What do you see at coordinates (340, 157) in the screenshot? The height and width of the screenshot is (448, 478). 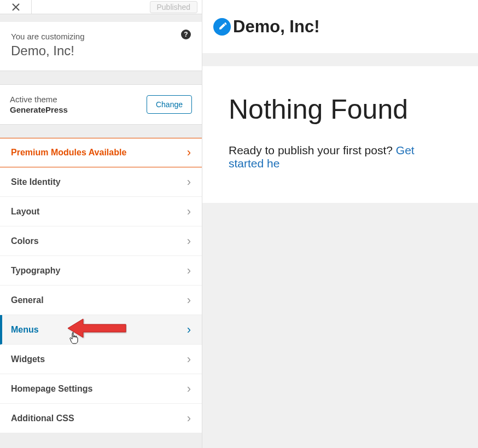 I see `first-post-prompt: Ready to publish your first post? Get st…` at bounding box center [340, 157].